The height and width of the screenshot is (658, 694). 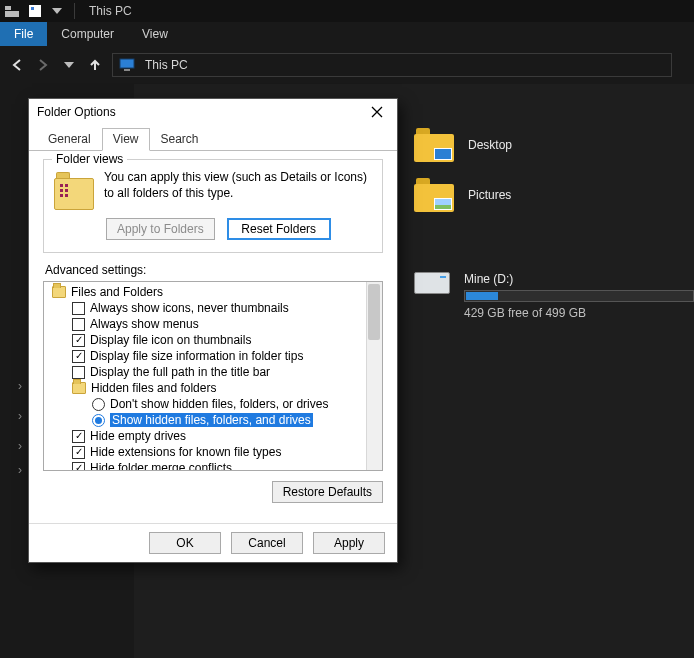 What do you see at coordinates (138, 436) in the screenshot?
I see `tree-label: Hide empty drives` at bounding box center [138, 436].